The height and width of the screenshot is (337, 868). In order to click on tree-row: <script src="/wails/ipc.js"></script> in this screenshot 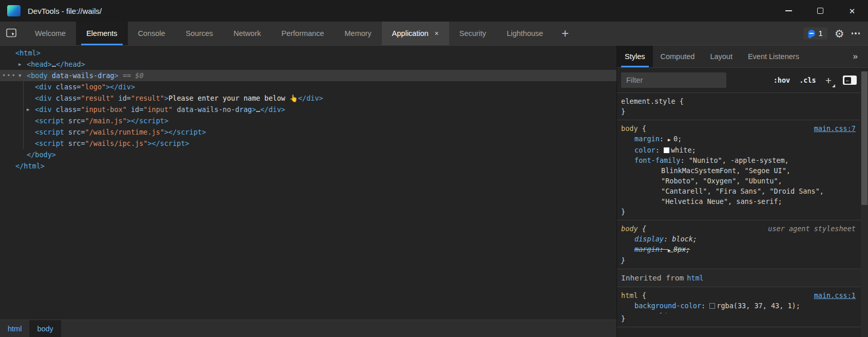, I will do `click(308, 143)`.